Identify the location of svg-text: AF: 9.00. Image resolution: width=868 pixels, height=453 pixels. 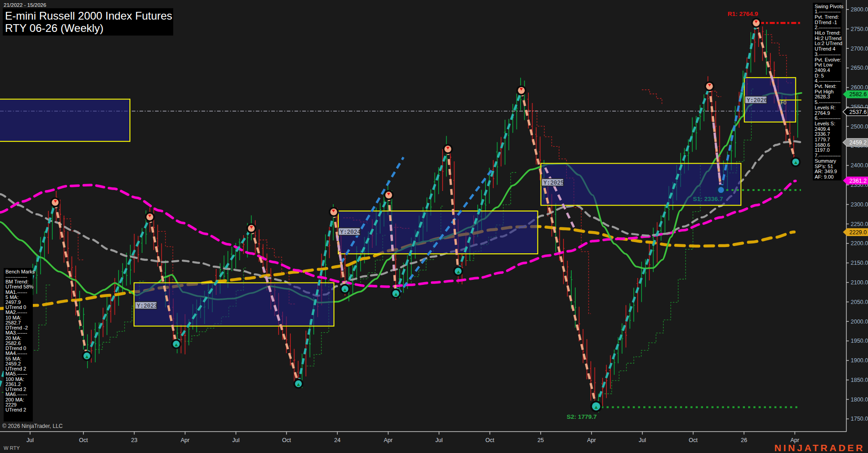
(824, 177).